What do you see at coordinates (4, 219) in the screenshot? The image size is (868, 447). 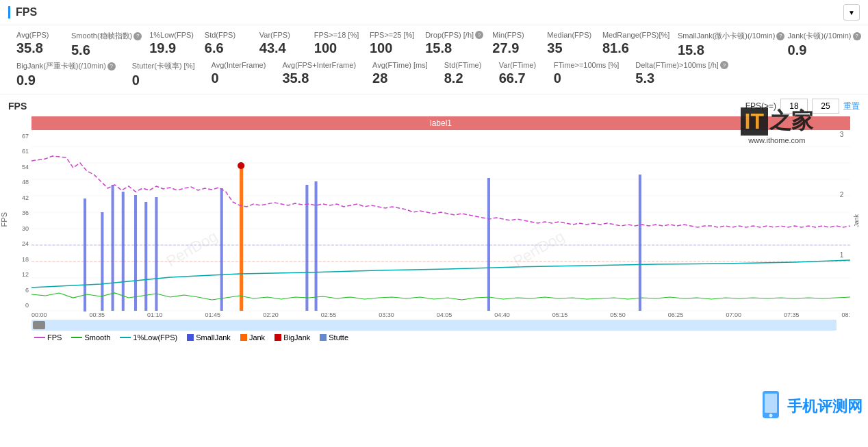 I see `fps-y-label: FPS` at bounding box center [4, 219].